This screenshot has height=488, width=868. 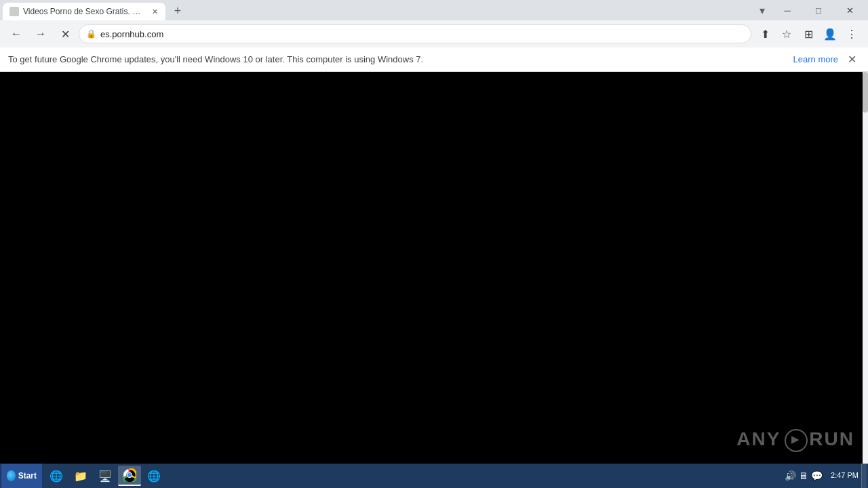 I want to click on edge-icon: 🌐, so click(x=154, y=476).